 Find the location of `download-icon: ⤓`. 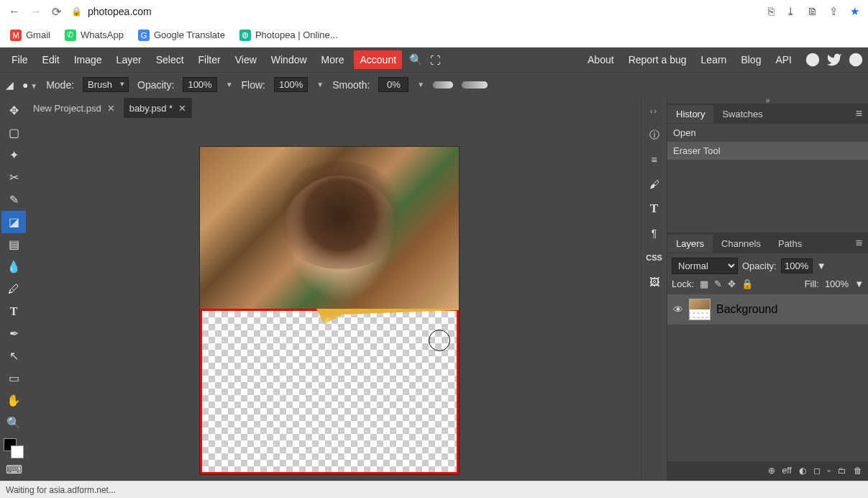

download-icon: ⤓ is located at coordinates (791, 12).